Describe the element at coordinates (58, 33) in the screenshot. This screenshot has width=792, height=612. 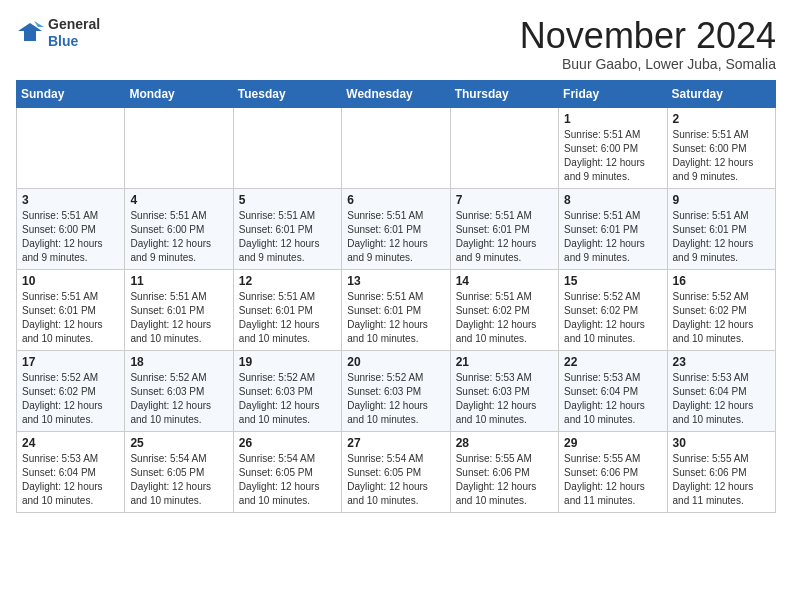
I see `logo: General Blue` at that location.